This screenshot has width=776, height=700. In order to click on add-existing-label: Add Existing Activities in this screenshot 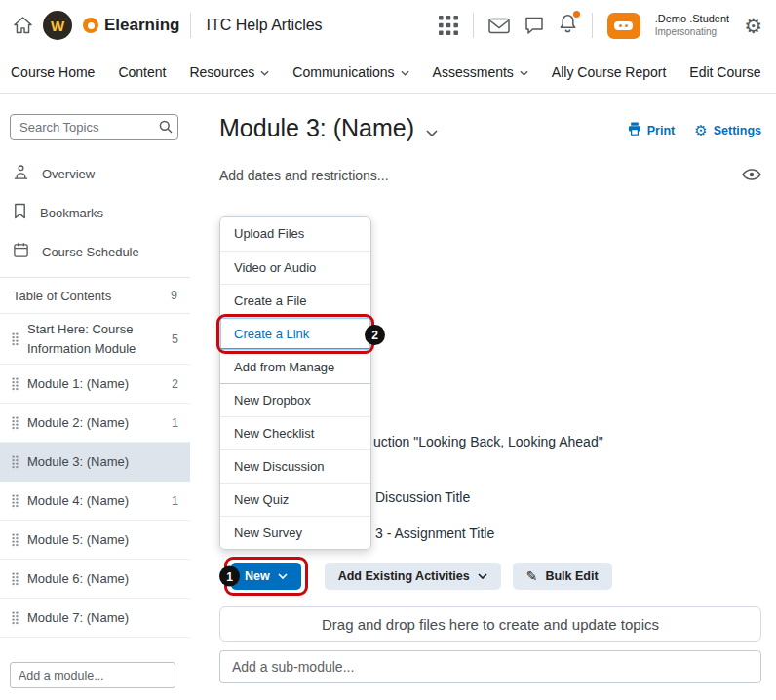, I will do `click(404, 576)`.